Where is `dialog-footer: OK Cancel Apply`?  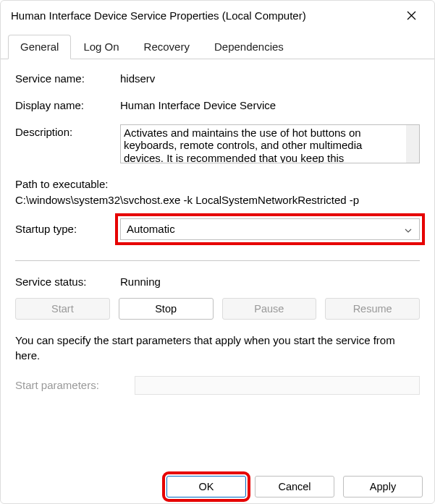 dialog-footer: OK Cancel Apply is located at coordinates (295, 487).